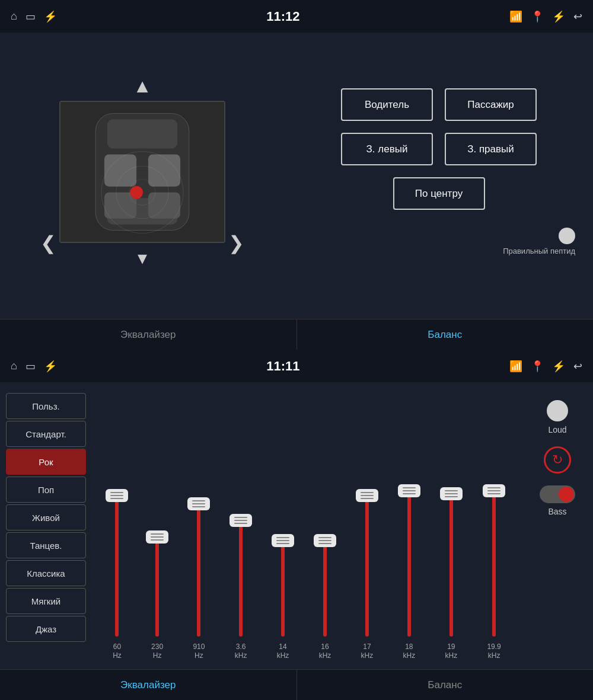 This screenshot has width=593, height=700. I want to click on top-clock: 11:12, so click(283, 17).